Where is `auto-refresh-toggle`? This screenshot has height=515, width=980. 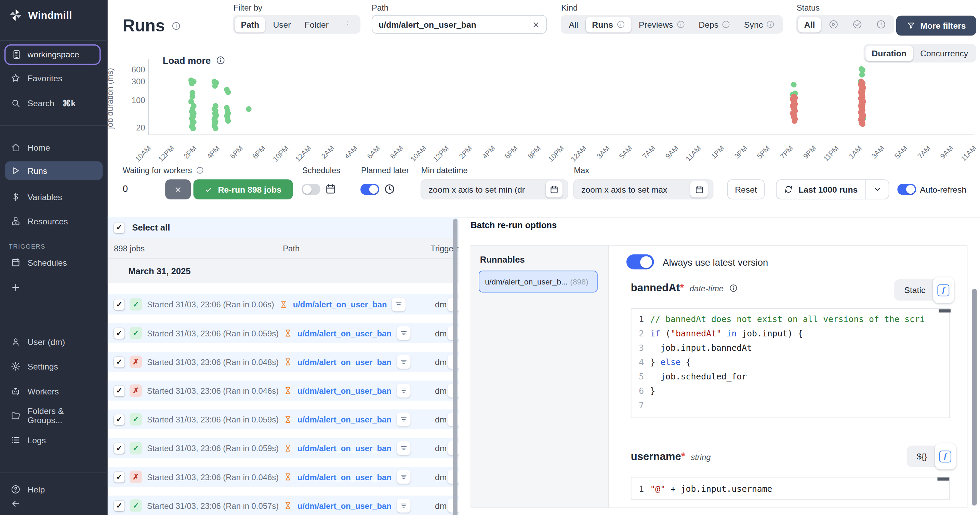
auto-refresh-toggle is located at coordinates (907, 189).